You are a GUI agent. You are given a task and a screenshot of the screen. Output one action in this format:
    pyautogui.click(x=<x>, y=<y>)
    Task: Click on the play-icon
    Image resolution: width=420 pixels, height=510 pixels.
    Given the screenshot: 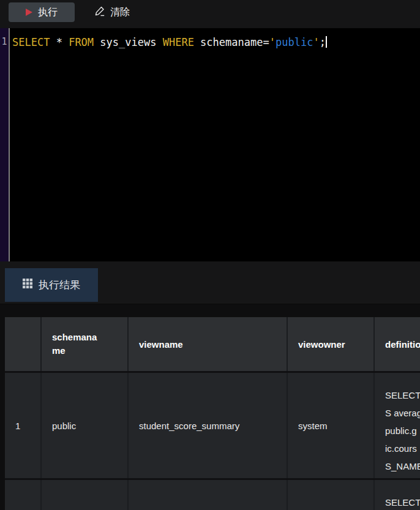 What is the action you would take?
    pyautogui.click(x=29, y=12)
    